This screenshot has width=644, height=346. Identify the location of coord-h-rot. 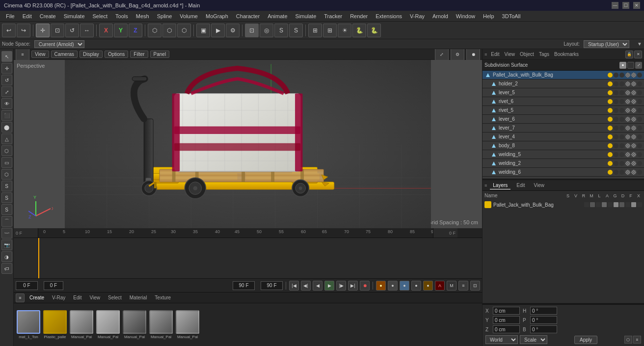
(544, 311).